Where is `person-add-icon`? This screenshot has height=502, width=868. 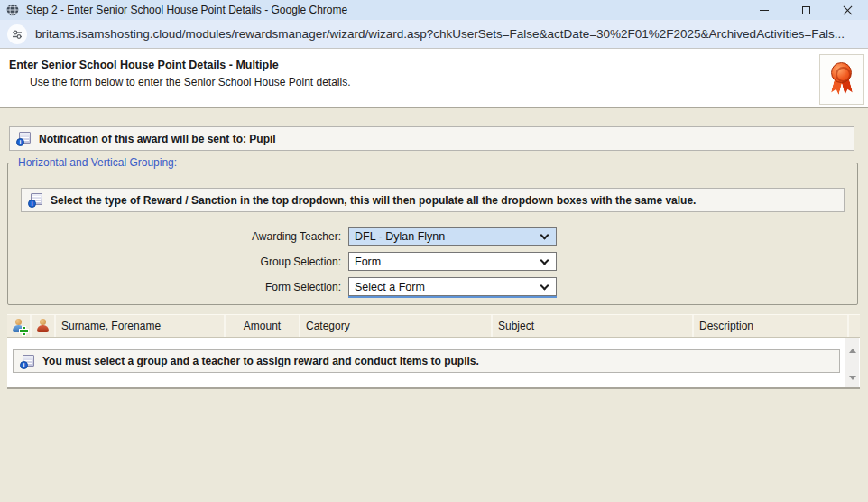 person-add-icon is located at coordinates (18, 326).